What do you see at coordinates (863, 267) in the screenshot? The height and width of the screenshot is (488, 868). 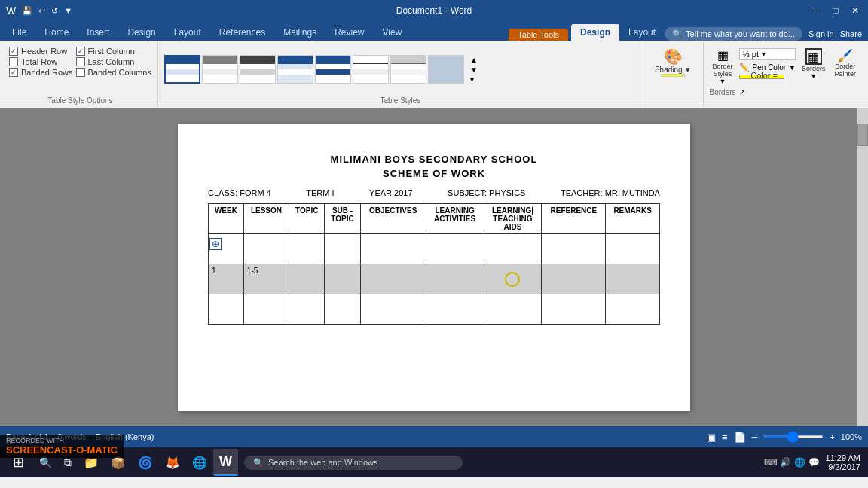 I see `vertical-scrollbar` at bounding box center [863, 267].